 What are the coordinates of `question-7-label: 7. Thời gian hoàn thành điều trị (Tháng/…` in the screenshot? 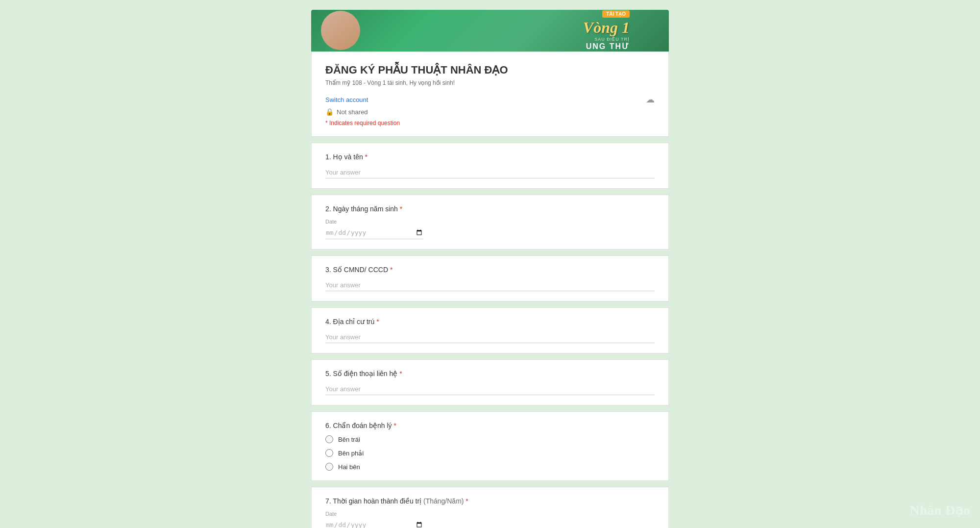 It's located at (490, 501).